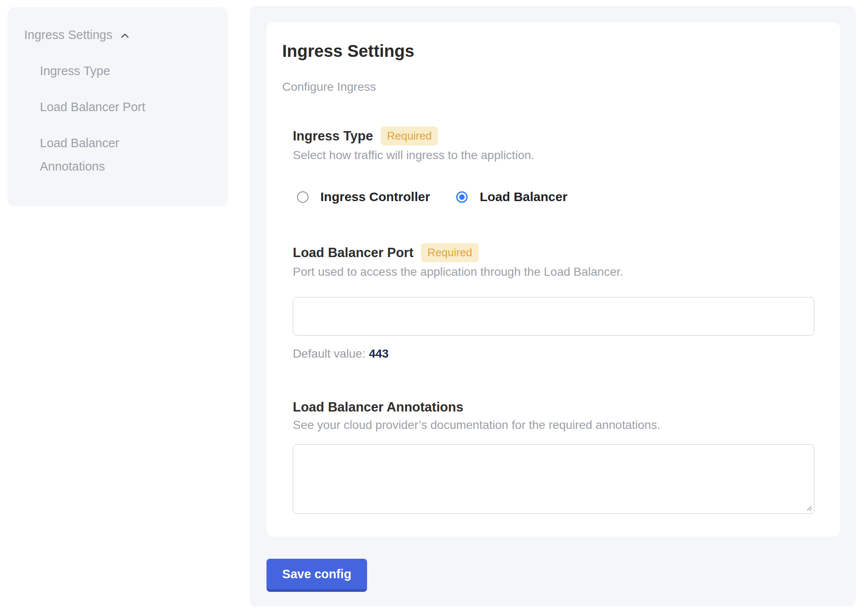 This screenshot has height=616, width=864. I want to click on sidebar-subitems: Ingress Type Load Balancer Port Load Bal…, so click(129, 119).